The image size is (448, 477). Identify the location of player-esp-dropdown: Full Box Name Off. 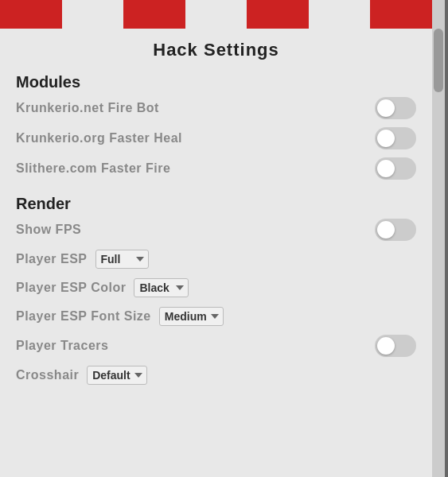
(123, 259).